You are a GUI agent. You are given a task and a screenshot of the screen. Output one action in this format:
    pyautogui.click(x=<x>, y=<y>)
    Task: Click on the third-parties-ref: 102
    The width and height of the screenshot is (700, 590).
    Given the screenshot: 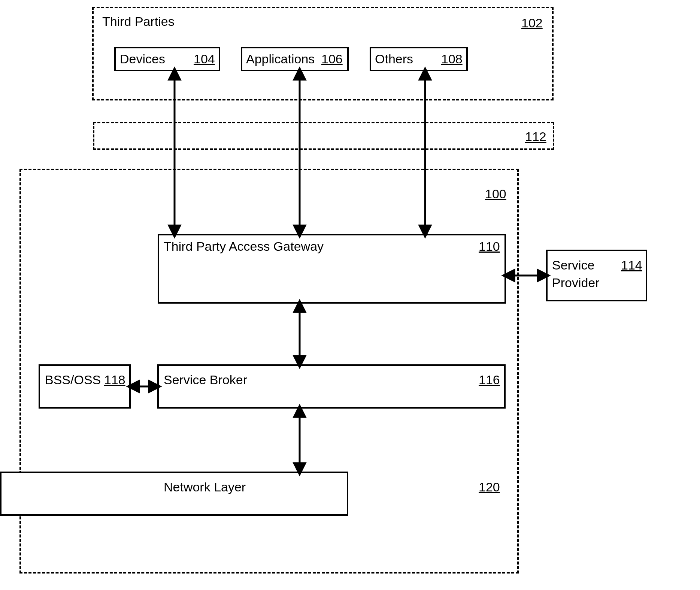 What is the action you would take?
    pyautogui.click(x=532, y=23)
    